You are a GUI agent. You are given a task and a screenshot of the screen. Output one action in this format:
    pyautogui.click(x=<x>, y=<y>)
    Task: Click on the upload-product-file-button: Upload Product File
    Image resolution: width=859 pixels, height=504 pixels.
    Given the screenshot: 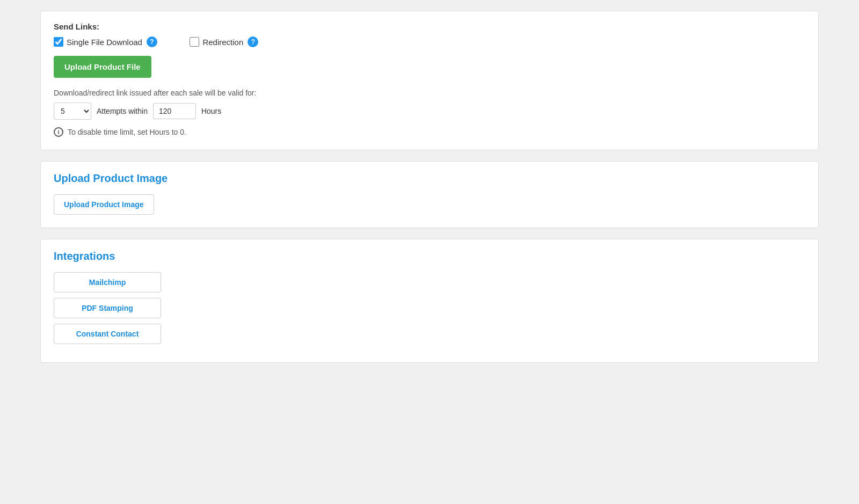 What is the action you would take?
    pyautogui.click(x=103, y=67)
    